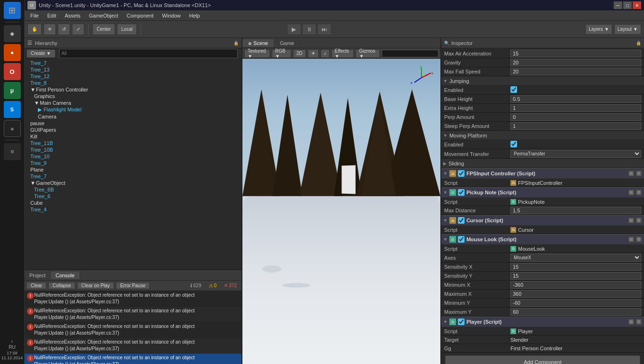  What do you see at coordinates (343, 54) in the screenshot?
I see `effects-dropdown: Effects ▼` at bounding box center [343, 54].